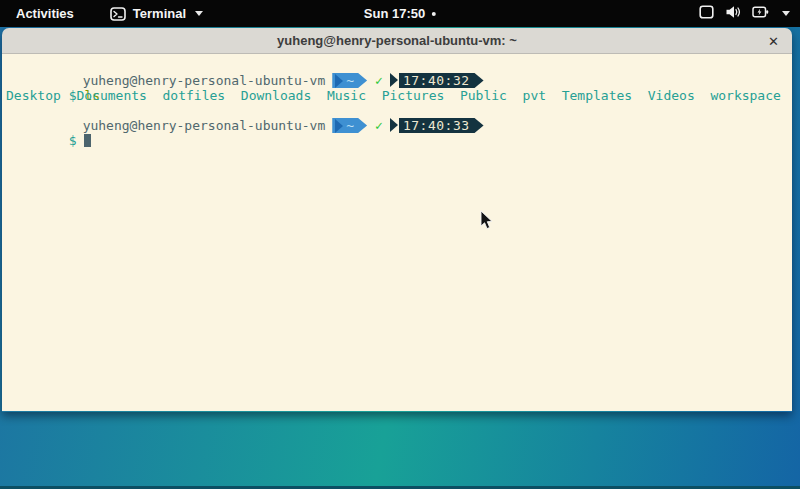 Image resolution: width=800 pixels, height=489 pixels. What do you see at coordinates (45, 14) in the screenshot?
I see `activities-button: Activities` at bounding box center [45, 14].